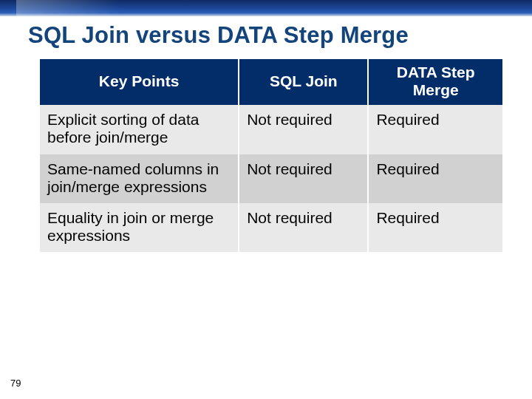 The image size is (532, 399). Describe the element at coordinates (266, 8) in the screenshot. I see `slide-top-banner` at that location.